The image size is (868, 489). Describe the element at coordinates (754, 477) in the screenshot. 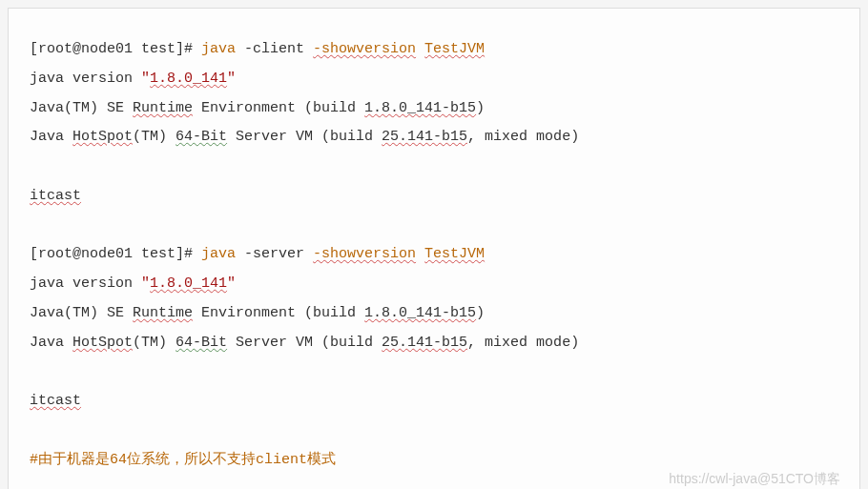

I see `watermark-text: https://cwl-java@51CTO博客` at that location.